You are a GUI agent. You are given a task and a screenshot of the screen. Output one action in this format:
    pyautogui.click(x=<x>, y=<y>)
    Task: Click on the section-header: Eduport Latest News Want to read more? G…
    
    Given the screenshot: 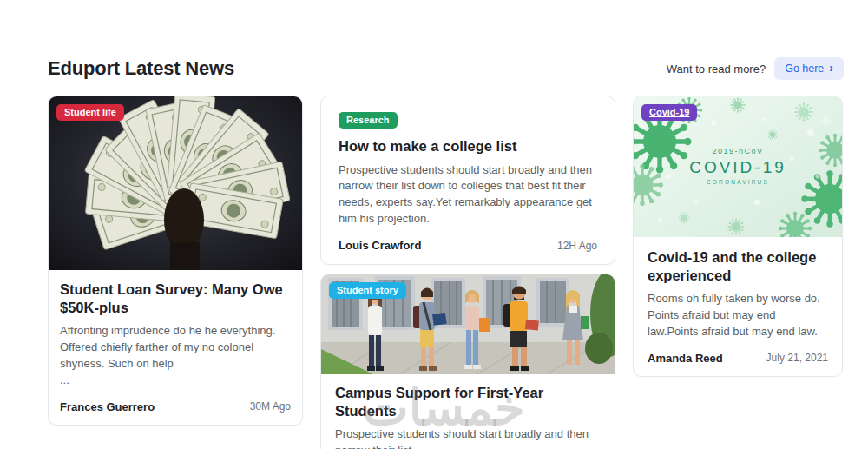 What is the action you would take?
    pyautogui.click(x=446, y=69)
    